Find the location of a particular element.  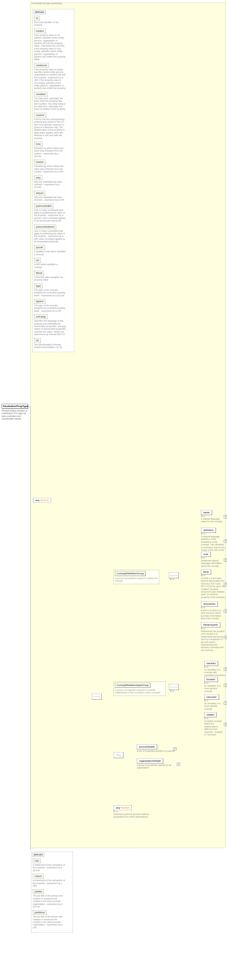

attribute-desc: If the property value is not defined, sp… is located at coordinates (50, 47).